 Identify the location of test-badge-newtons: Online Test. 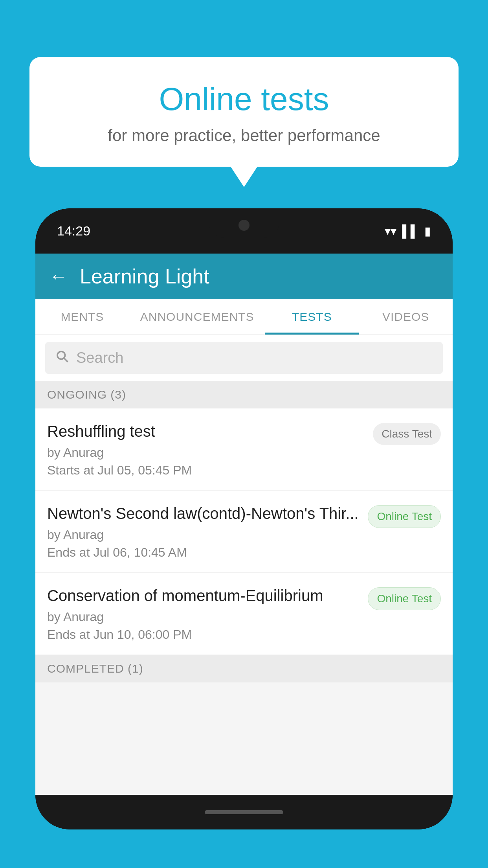
(404, 517).